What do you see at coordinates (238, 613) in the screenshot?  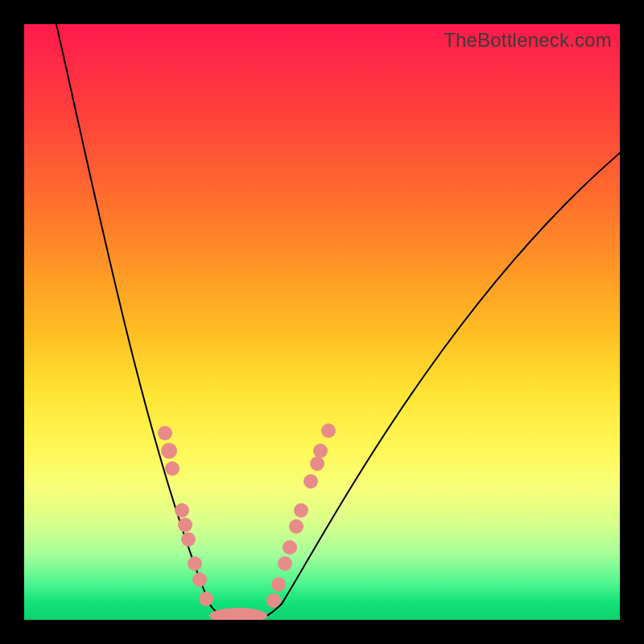 I see `curve-trough-marker` at bounding box center [238, 613].